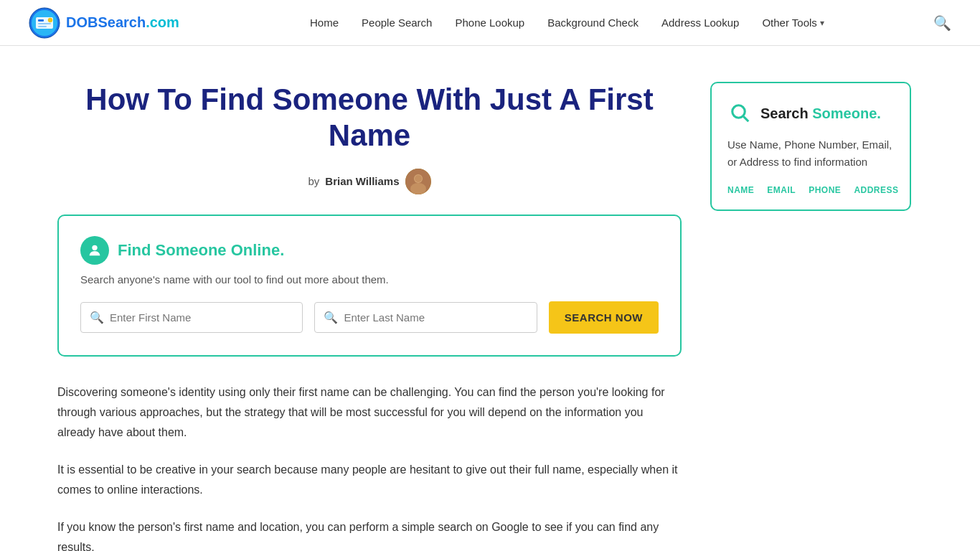  Describe the element at coordinates (192, 317) in the screenshot. I see `first-name-input-wrapper: 🔍` at that location.